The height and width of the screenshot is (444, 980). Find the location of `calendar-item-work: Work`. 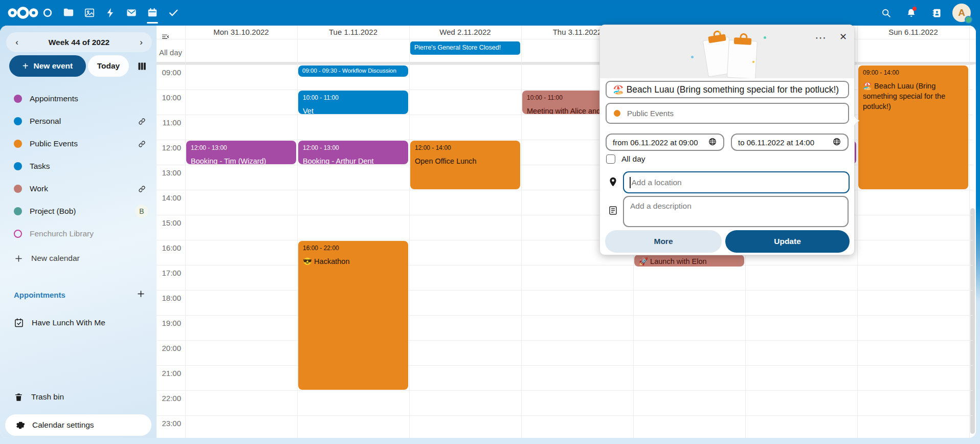

calendar-item-work: Work is located at coordinates (78, 189).